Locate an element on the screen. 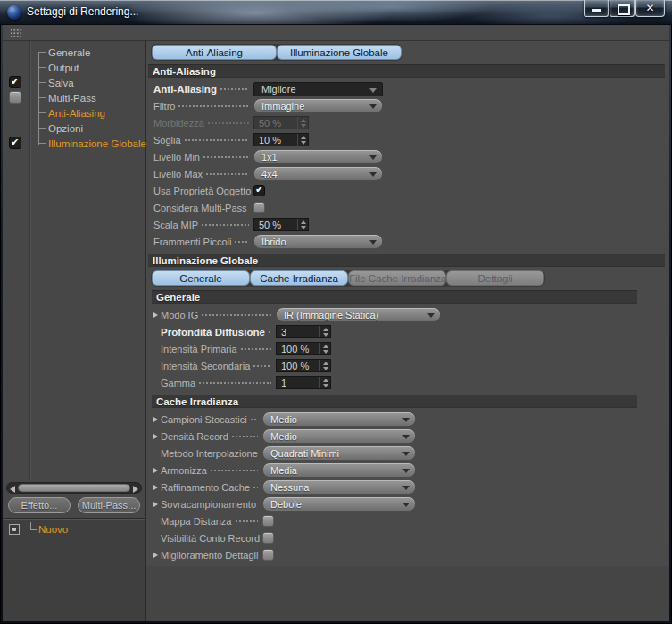  grip-handle-icon is located at coordinates (16, 34).